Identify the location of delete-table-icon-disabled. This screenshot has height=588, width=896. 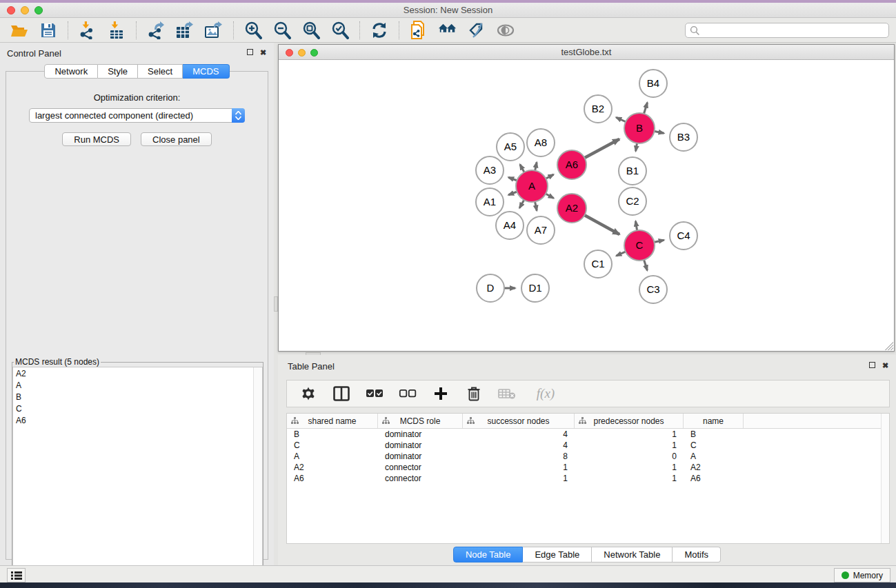
(507, 394).